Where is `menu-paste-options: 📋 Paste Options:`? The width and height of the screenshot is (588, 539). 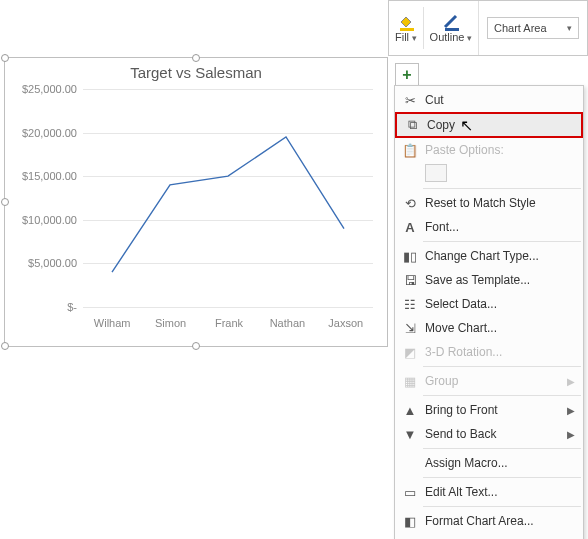 menu-paste-options: 📋 Paste Options: is located at coordinates (489, 150).